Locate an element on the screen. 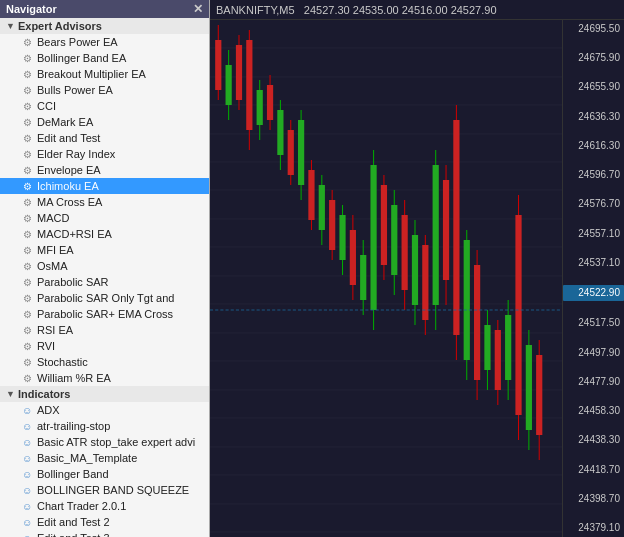  nav-item-adx: ADX is located at coordinates (104, 410).